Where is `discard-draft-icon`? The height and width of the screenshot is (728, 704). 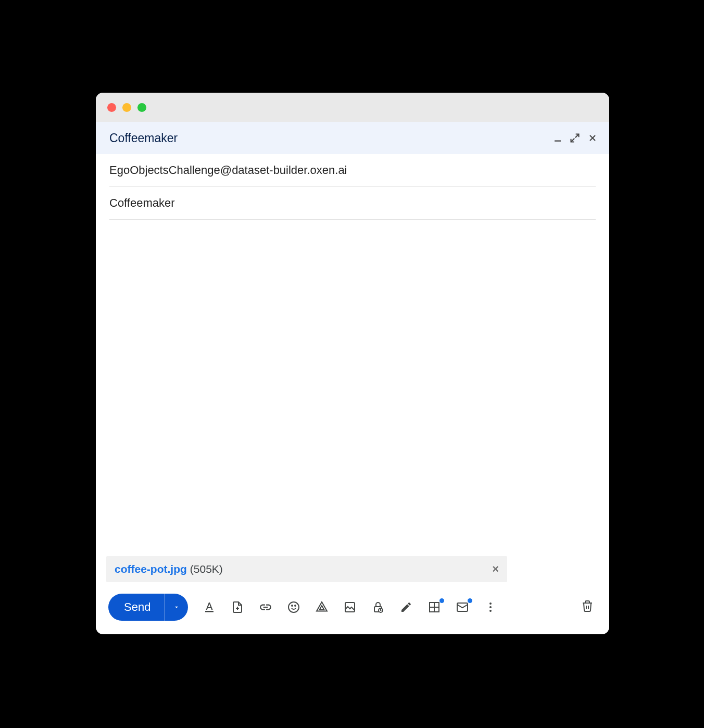 discard-draft-icon is located at coordinates (587, 607).